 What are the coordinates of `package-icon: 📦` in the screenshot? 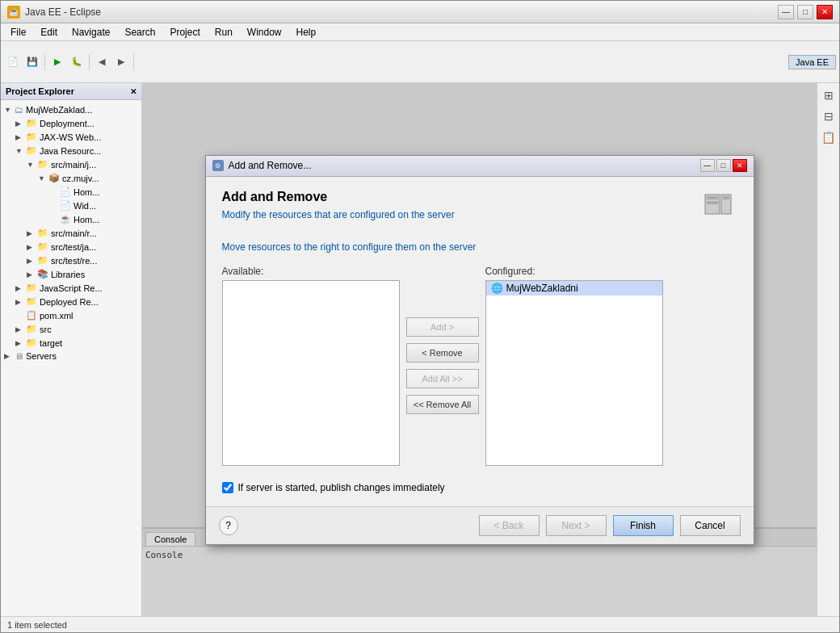 It's located at (54, 178).